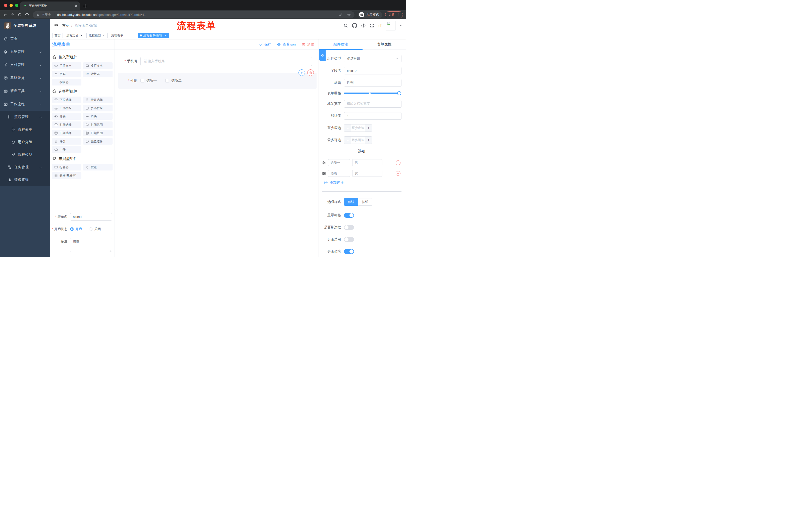 This screenshot has height=514, width=812. Describe the element at coordinates (287, 45) in the screenshot. I see `view-json-button: 查看json` at that location.